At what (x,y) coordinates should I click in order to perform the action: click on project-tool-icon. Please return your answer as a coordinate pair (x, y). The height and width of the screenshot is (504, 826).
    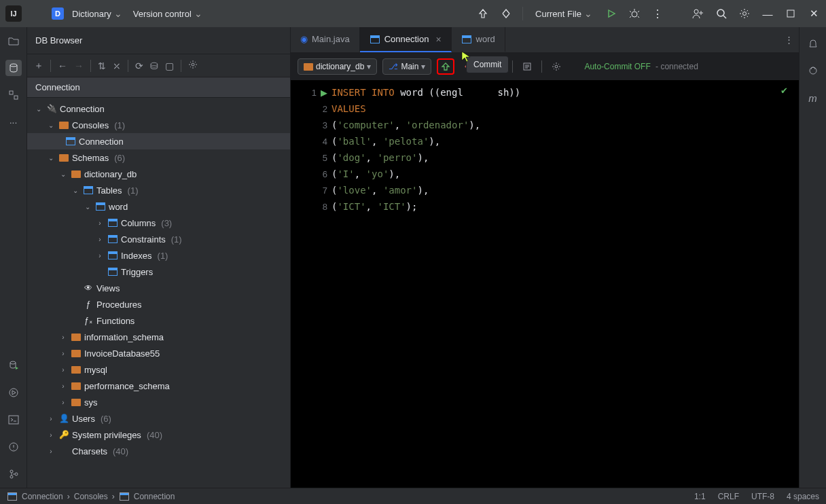
    Looking at the image, I should click on (14, 41).